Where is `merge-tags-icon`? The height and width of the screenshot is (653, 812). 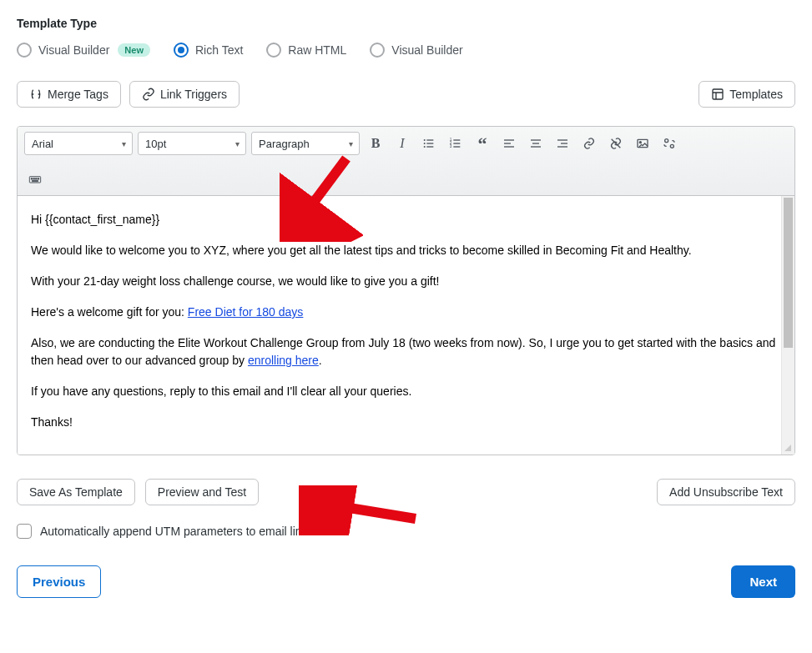 merge-tags-icon is located at coordinates (36, 94).